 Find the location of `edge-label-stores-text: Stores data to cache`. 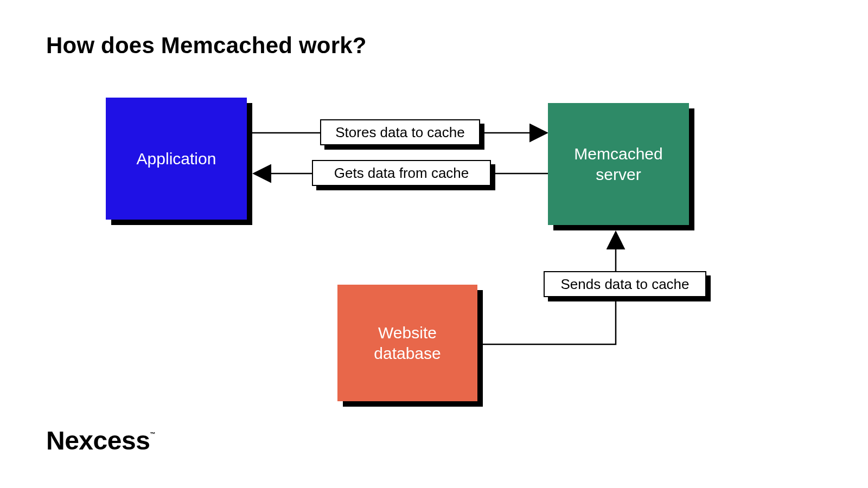

edge-label-stores-text: Stores data to cache is located at coordinates (400, 132).